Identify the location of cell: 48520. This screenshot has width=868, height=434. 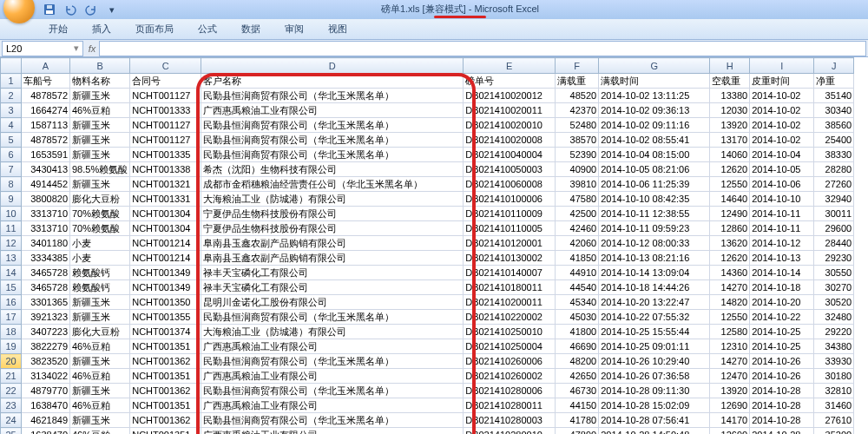
(577, 95).